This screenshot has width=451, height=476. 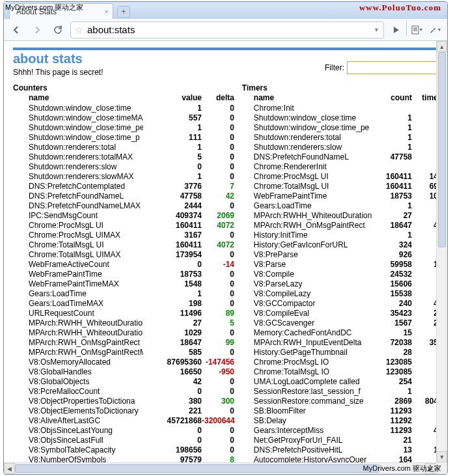 What do you see at coordinates (172, 245) in the screenshot?
I see `counter-value: 160411` at bounding box center [172, 245].